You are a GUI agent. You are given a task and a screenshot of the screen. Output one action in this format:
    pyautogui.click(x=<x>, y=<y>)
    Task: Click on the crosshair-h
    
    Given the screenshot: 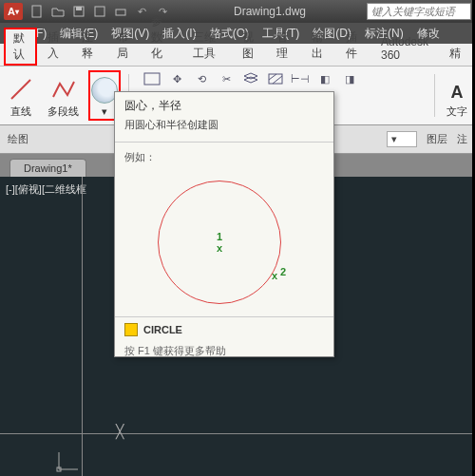 What is the action you would take?
    pyautogui.click(x=238, y=433)
    